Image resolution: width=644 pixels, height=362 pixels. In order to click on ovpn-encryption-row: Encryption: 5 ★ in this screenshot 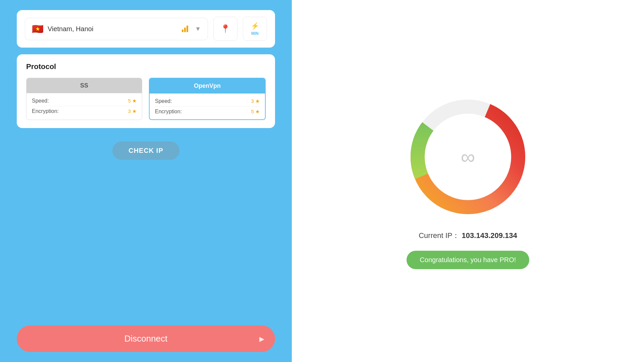, I will do `click(207, 112)`.